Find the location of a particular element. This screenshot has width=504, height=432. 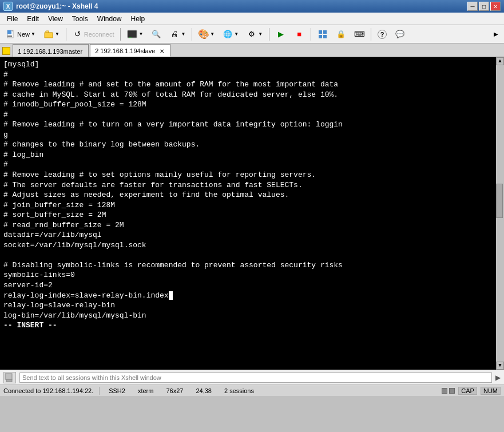

num-badge: NUM is located at coordinates (491, 391).